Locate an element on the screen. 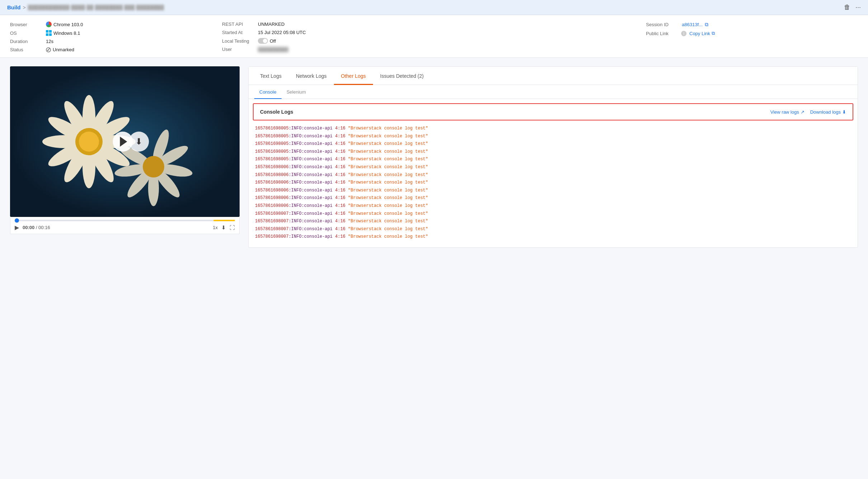 This screenshot has height=479, width=868. windows-icon is located at coordinates (49, 33).